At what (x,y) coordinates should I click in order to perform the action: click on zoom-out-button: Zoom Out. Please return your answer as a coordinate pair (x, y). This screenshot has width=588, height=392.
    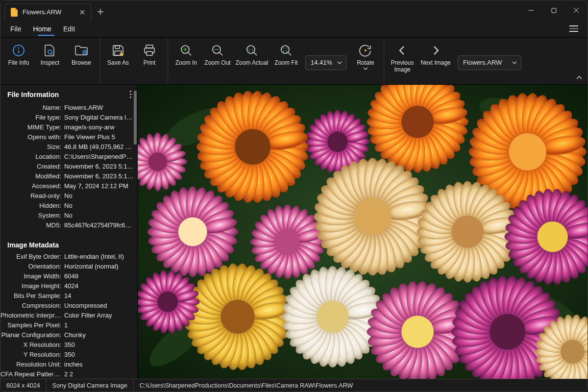
    Looking at the image, I should click on (218, 54).